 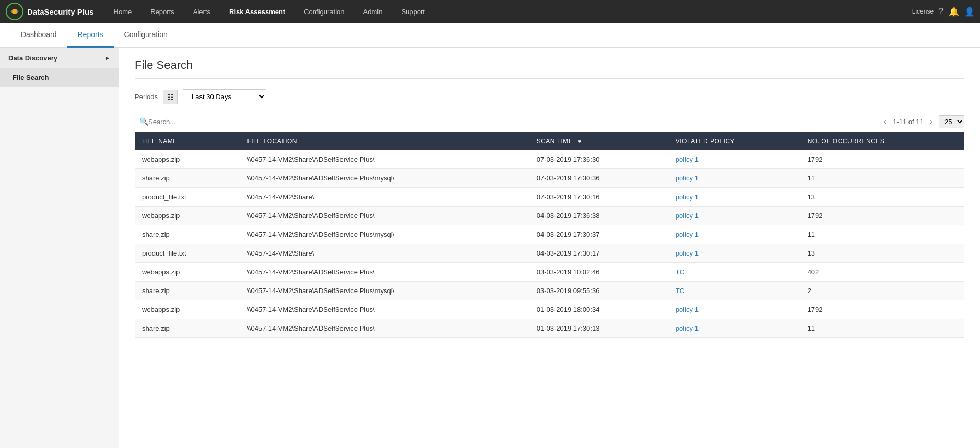 What do you see at coordinates (146, 97) in the screenshot?
I see `periods-label: Periods` at bounding box center [146, 97].